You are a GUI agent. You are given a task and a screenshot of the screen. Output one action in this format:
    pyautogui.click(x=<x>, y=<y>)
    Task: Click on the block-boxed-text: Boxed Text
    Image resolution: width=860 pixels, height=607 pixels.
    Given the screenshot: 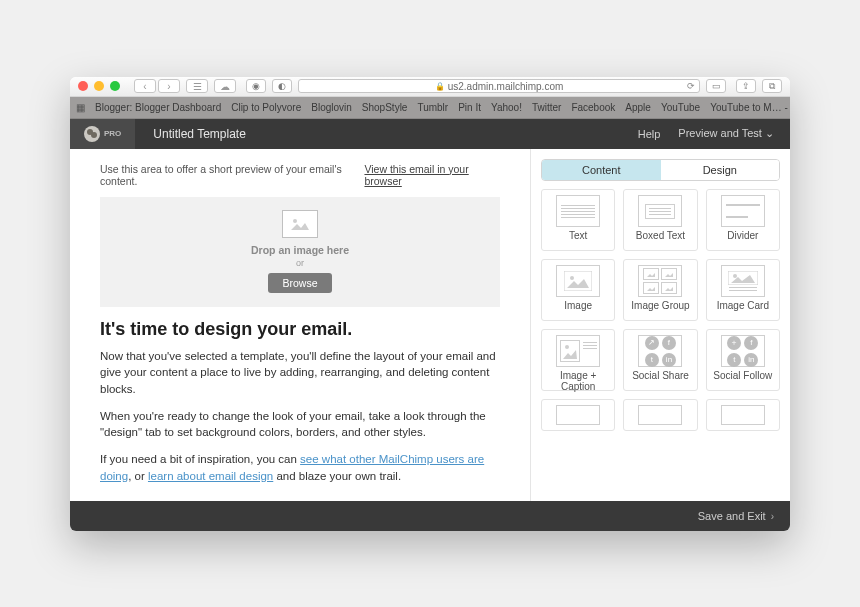 What is the action you would take?
    pyautogui.click(x=660, y=220)
    